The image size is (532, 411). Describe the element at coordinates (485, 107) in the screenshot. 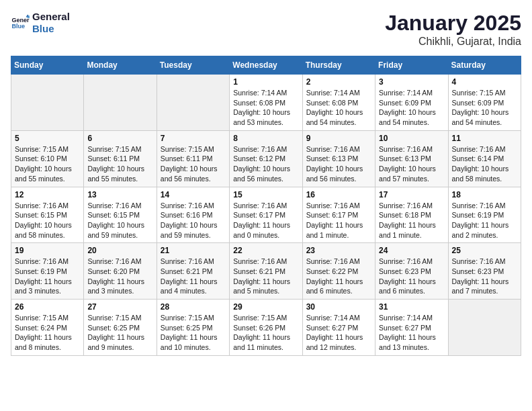

I see `day-info: Sunrise: 7:15 AM Sunset: 6:09 PM Dayligh…` at that location.